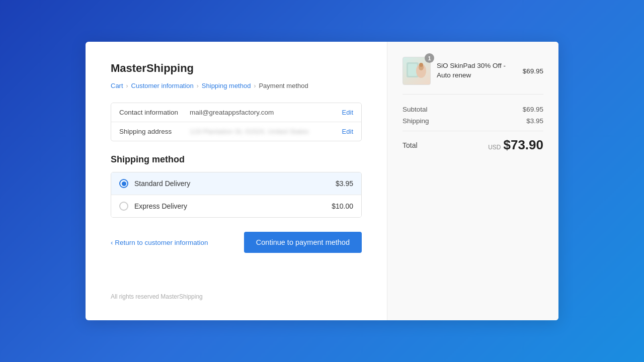 This screenshot has width=644, height=362. I want to click on contact-label: Contact information, so click(154, 113).